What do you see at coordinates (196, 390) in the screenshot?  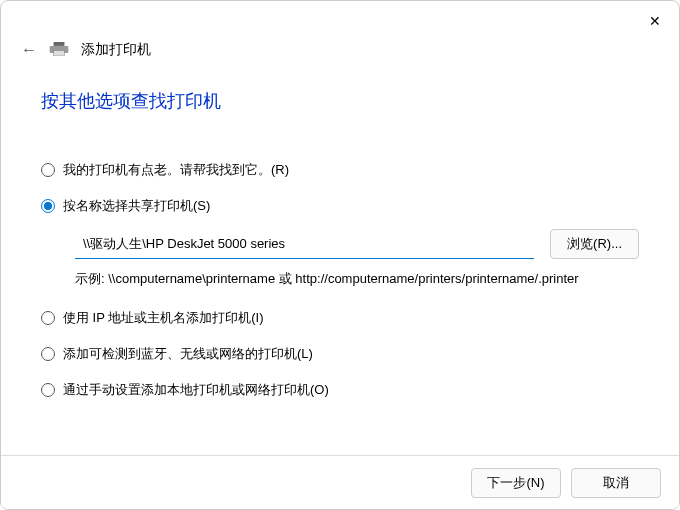 I see `option-label: 通过手动设置添加本地打印机或网络打印机(O)` at bounding box center [196, 390].